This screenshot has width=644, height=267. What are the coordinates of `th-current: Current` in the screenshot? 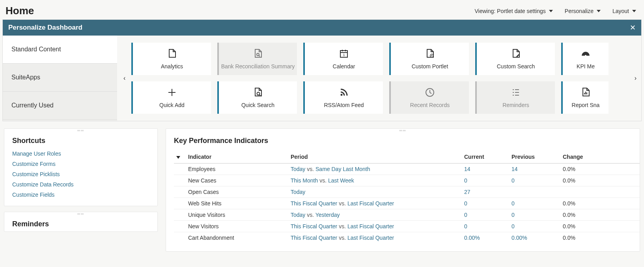 It's located at (485, 157).